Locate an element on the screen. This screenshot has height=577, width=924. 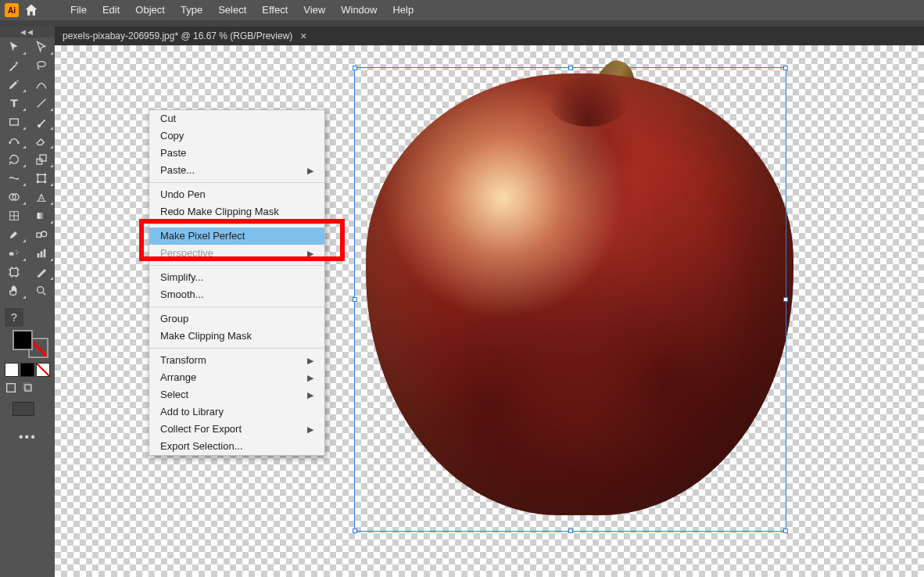
context-menu-item-label: Select is located at coordinates (174, 395).